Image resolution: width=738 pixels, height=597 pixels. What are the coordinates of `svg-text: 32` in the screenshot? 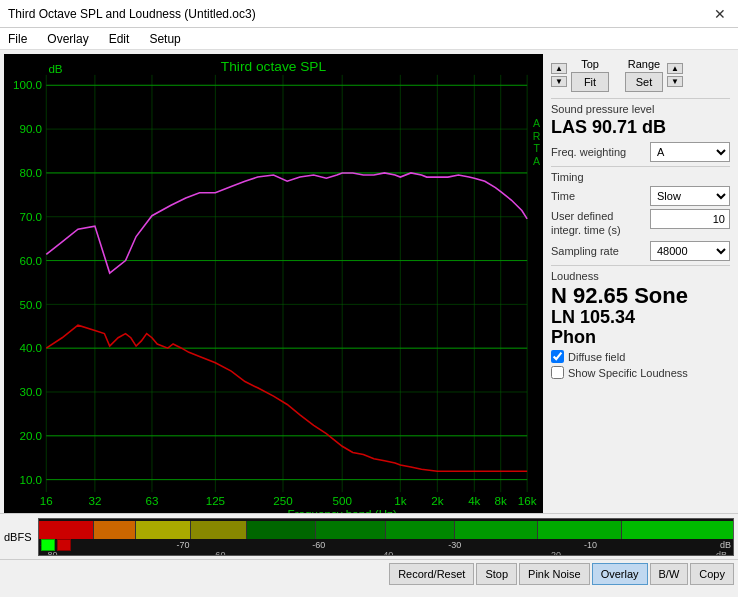 It's located at (94, 501).